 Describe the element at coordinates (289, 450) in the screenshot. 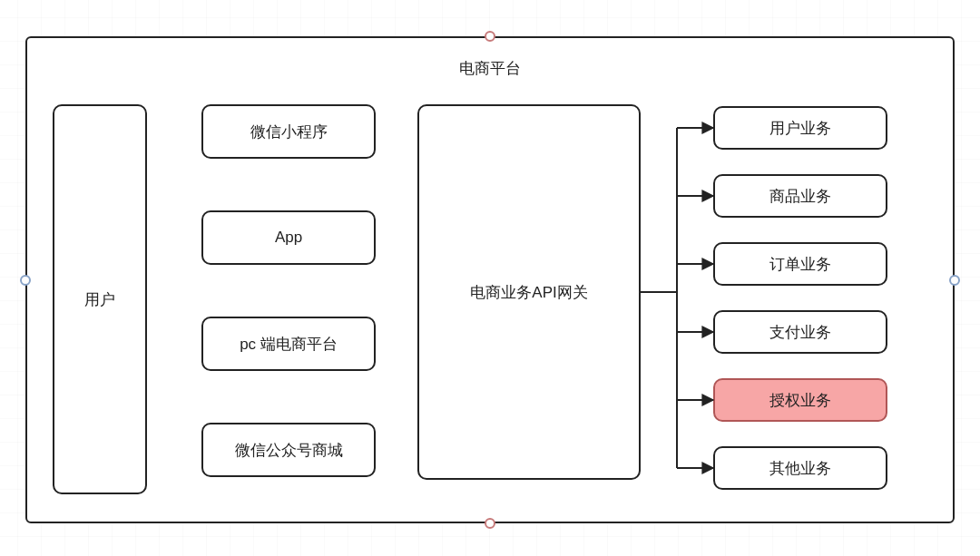

I see `client-label: 微信公众号商城` at that location.